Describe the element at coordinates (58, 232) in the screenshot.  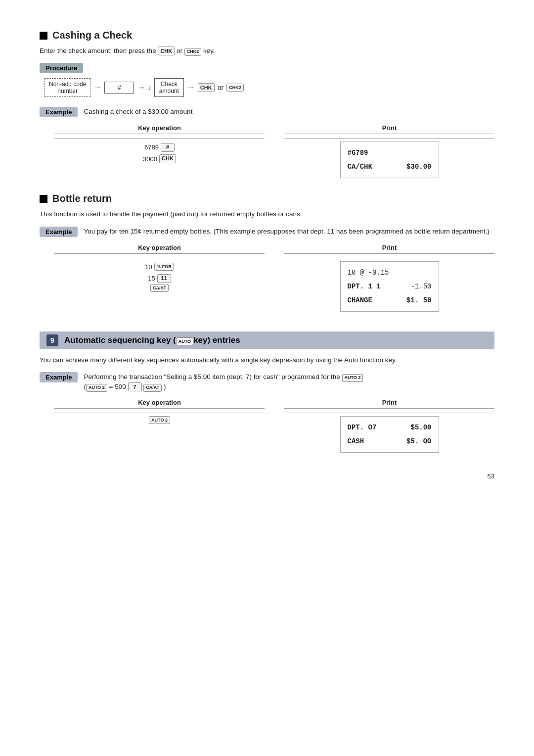
I see `example-badge-2: Example` at that location.